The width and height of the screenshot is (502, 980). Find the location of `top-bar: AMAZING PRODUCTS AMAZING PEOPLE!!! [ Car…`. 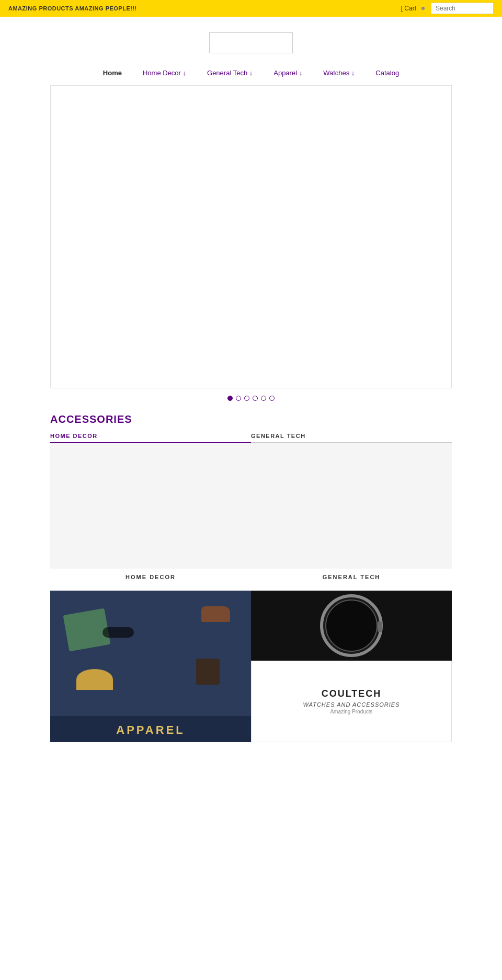

top-bar: AMAZING PRODUCTS AMAZING PEOPLE!!! [ Car… is located at coordinates (251, 8).